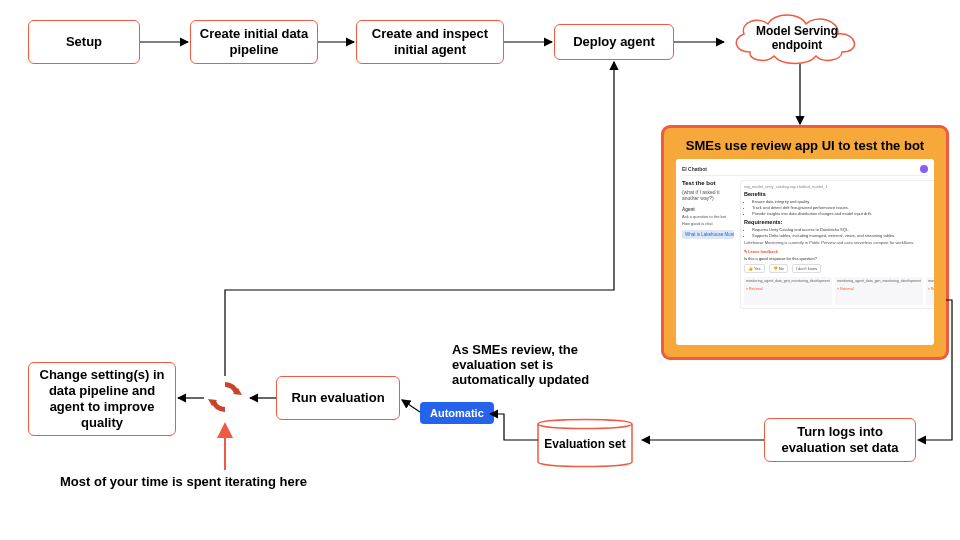 This screenshot has height=540, width=960. What do you see at coordinates (839, 186) in the screenshot?
I see `ss-model-path: rag_model_unity_catalog.rag.chatbot_mode…` at bounding box center [839, 186].